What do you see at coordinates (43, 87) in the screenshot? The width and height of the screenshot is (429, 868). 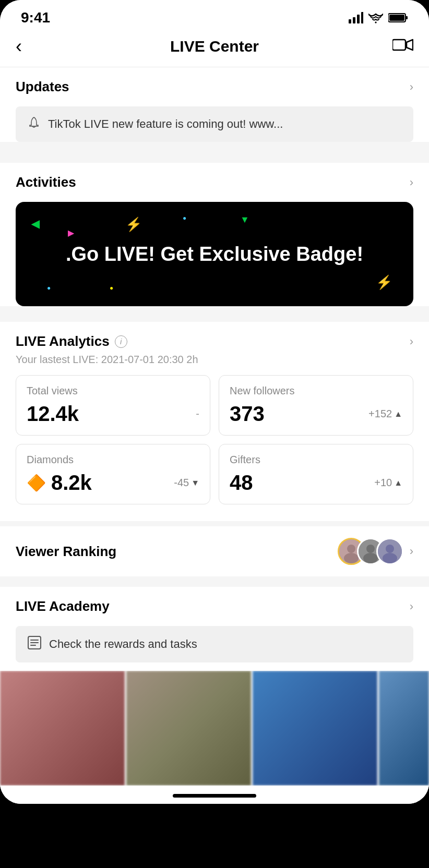 I see `updates-label: Updates` at bounding box center [43, 87].